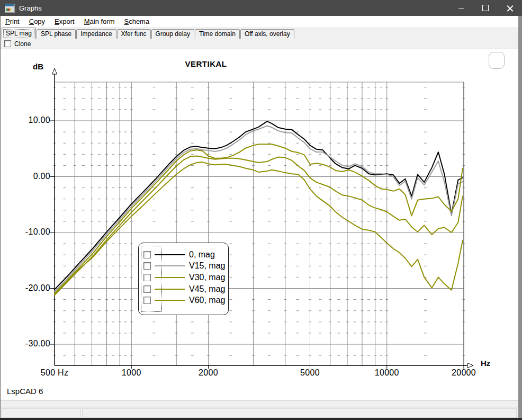 The width and height of the screenshot is (522, 420). Describe the element at coordinates (208, 373) in the screenshot. I see `x-tick-label: 2000` at that location.